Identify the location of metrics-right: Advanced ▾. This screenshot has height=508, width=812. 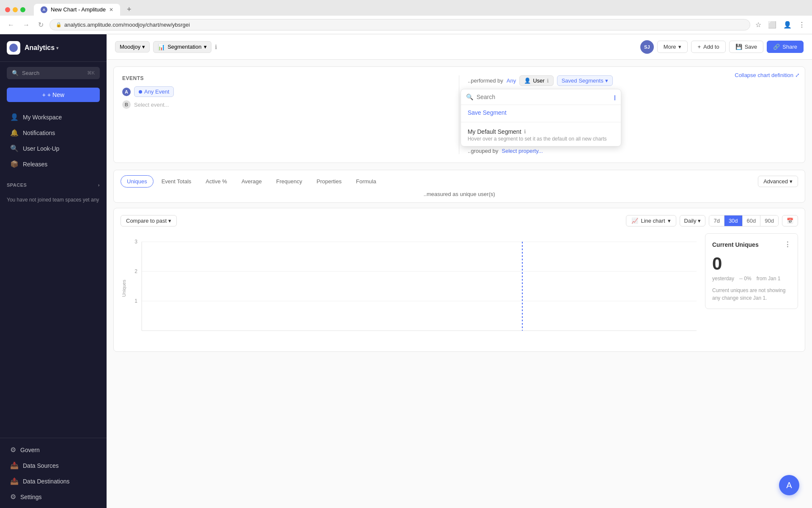
(778, 181).